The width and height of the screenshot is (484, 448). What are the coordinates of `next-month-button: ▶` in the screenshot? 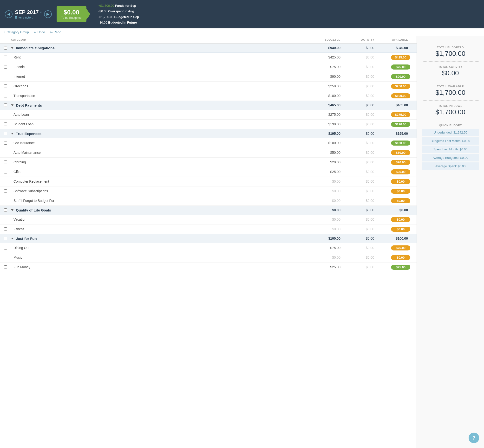 It's located at (48, 14).